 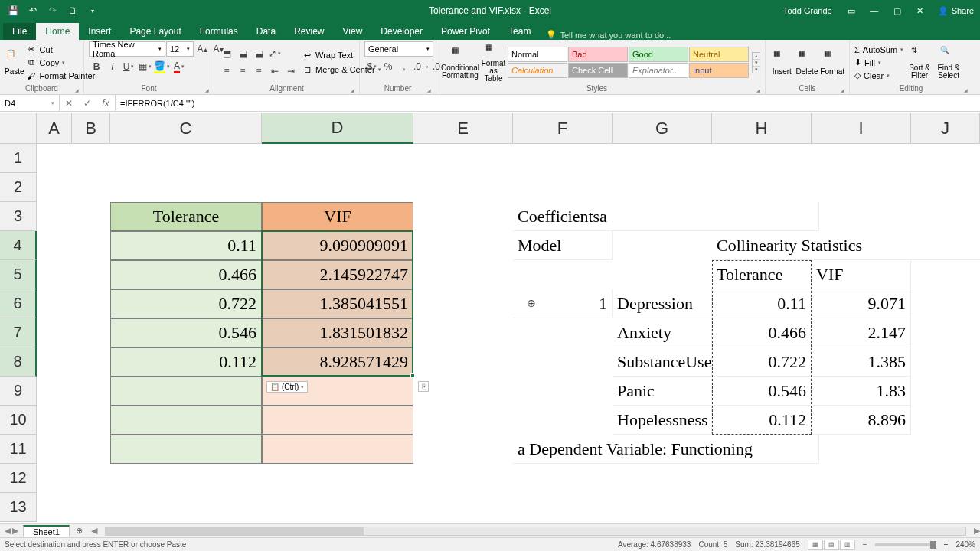 What do you see at coordinates (18, 362) in the screenshot?
I see `row-header-8: 8` at bounding box center [18, 362].